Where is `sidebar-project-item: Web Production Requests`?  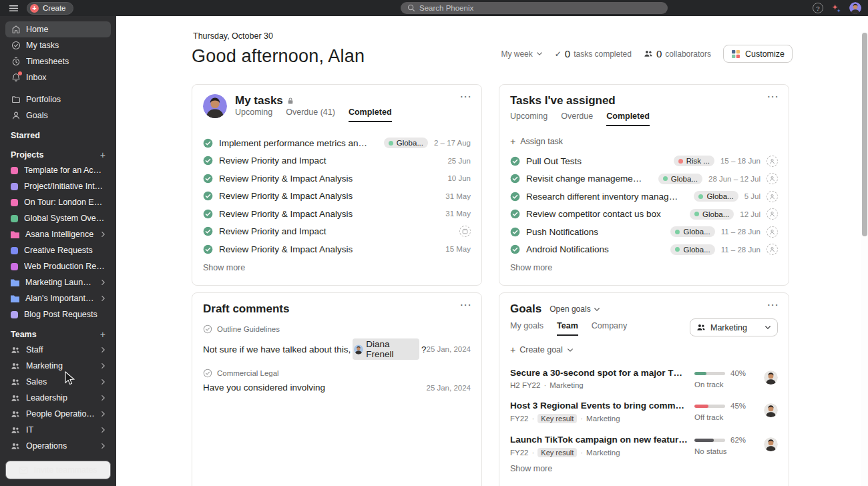 sidebar-project-item: Web Production Requests is located at coordinates (58, 266).